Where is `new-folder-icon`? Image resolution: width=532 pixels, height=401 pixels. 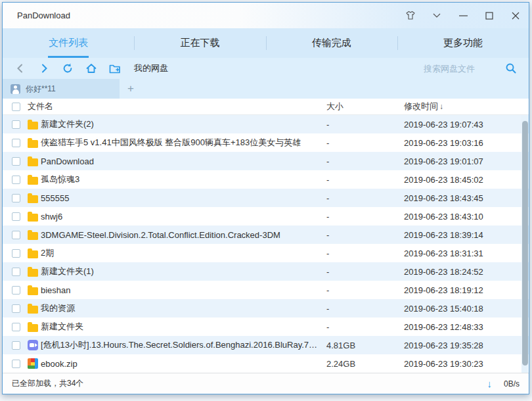
new-folder-icon is located at coordinates (115, 68).